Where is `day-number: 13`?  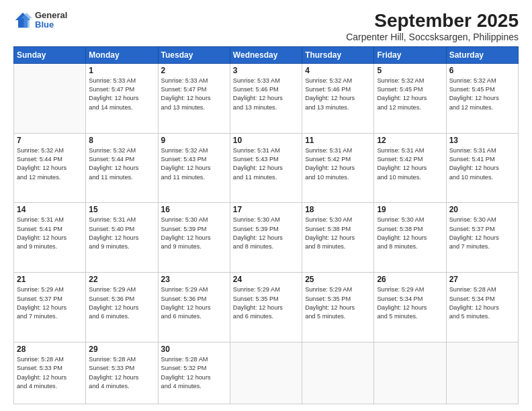
day-number: 13 is located at coordinates (482, 140).